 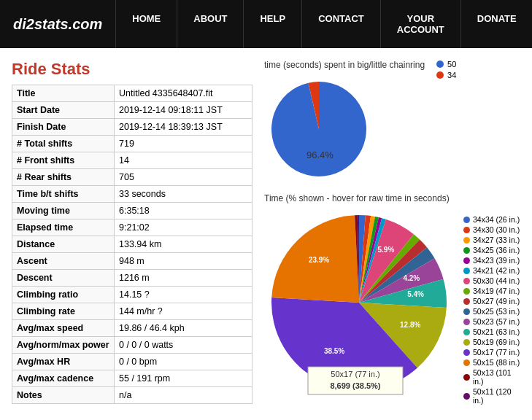 I want to click on stat-value: 144 m/hr ?, so click(x=184, y=312).